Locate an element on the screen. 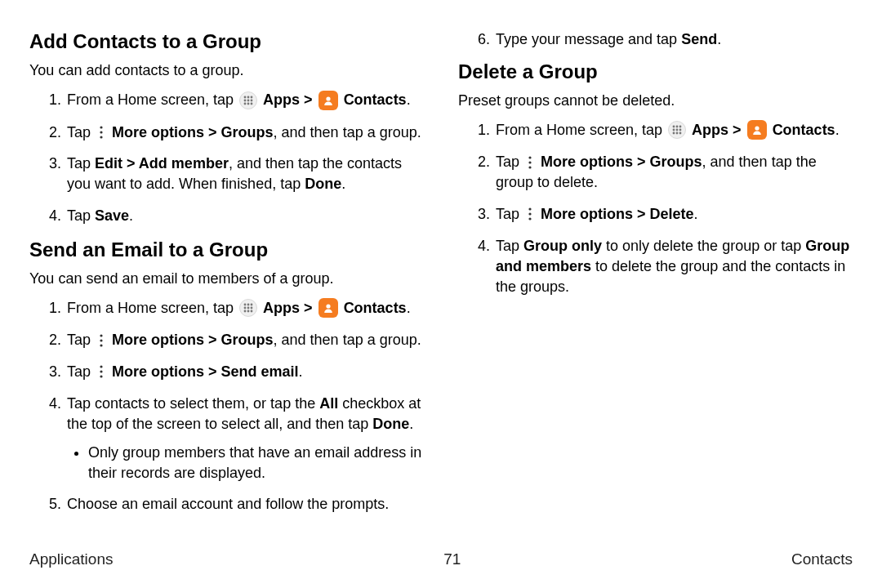 This screenshot has width=882, height=588. list-item: Tap Save. is located at coordinates (245, 216).